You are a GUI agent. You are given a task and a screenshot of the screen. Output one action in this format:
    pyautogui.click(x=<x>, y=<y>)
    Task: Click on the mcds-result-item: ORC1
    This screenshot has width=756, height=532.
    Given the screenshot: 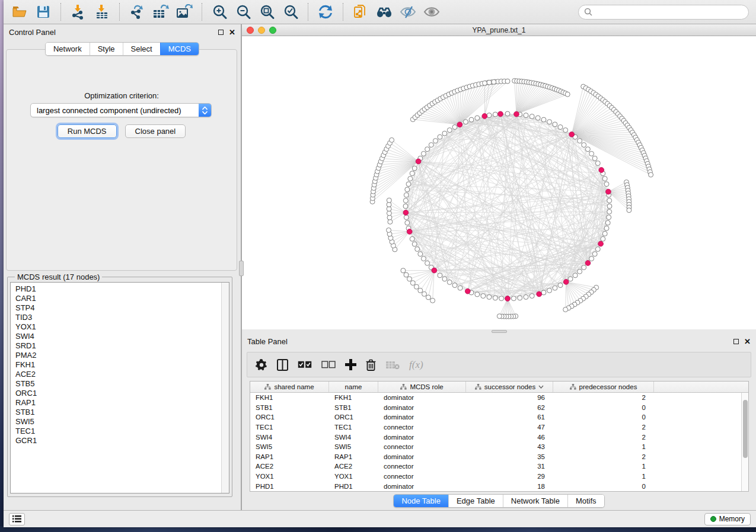 What is the action you would take?
    pyautogui.click(x=119, y=393)
    